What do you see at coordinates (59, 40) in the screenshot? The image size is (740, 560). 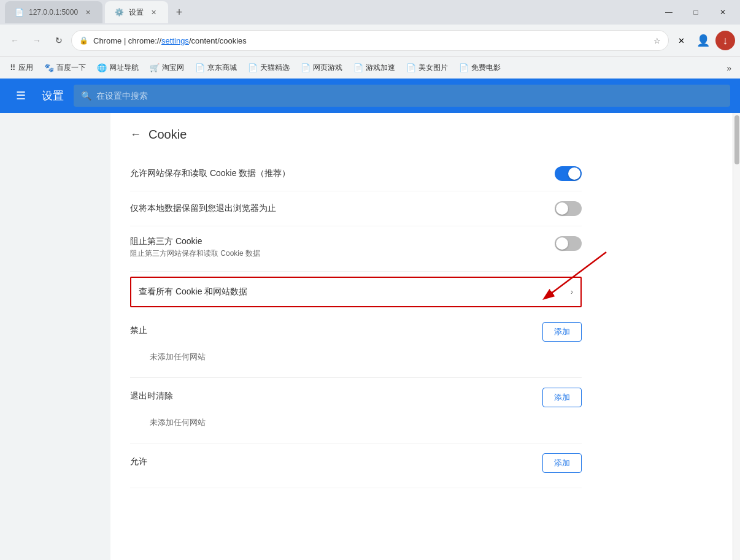 I see `reload-button: ↻` at bounding box center [59, 40].